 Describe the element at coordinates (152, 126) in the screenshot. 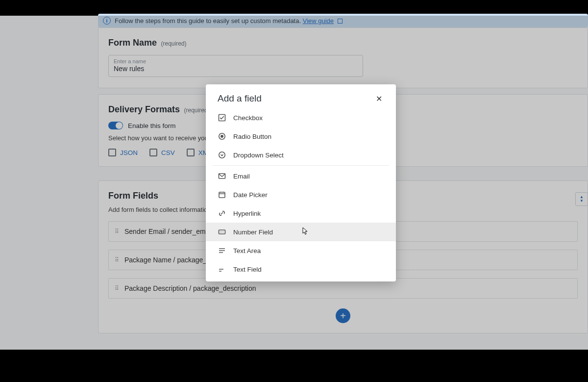

I see `enable-form-label: Enable this form` at that location.